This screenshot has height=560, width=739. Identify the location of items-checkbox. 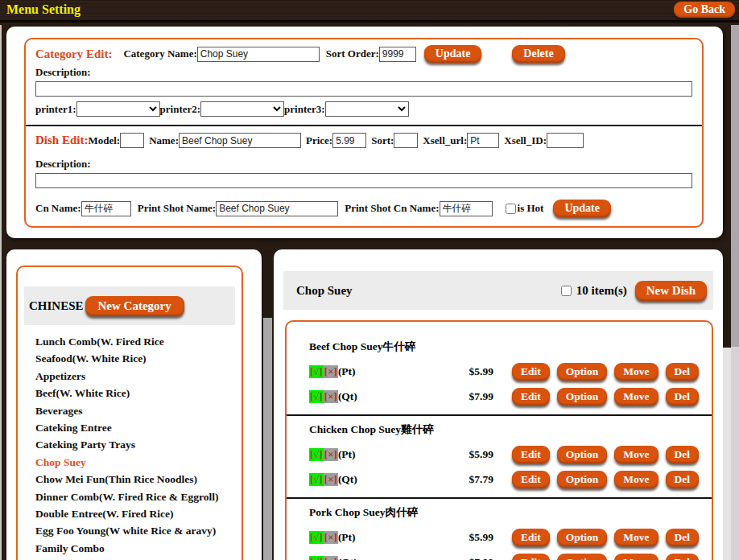
(567, 291).